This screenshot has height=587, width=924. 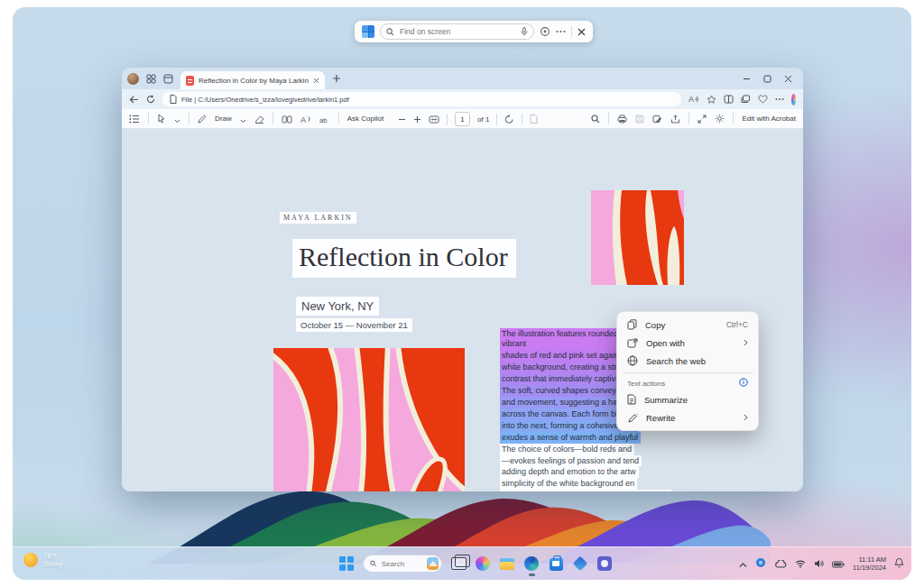 What do you see at coordinates (177, 119) in the screenshot?
I see `select-tool-chevron-icon` at bounding box center [177, 119].